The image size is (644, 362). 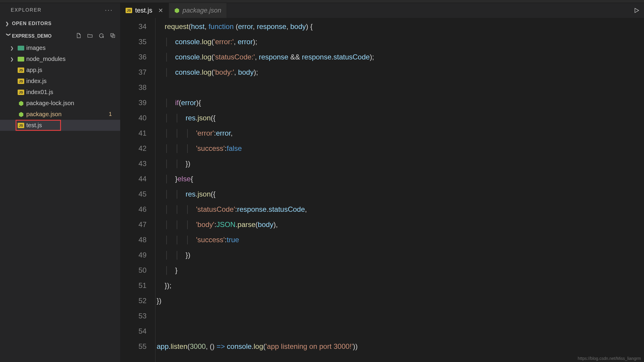 I want to click on file-package-lock-json: ⬢ package-lock.json, so click(x=60, y=103).